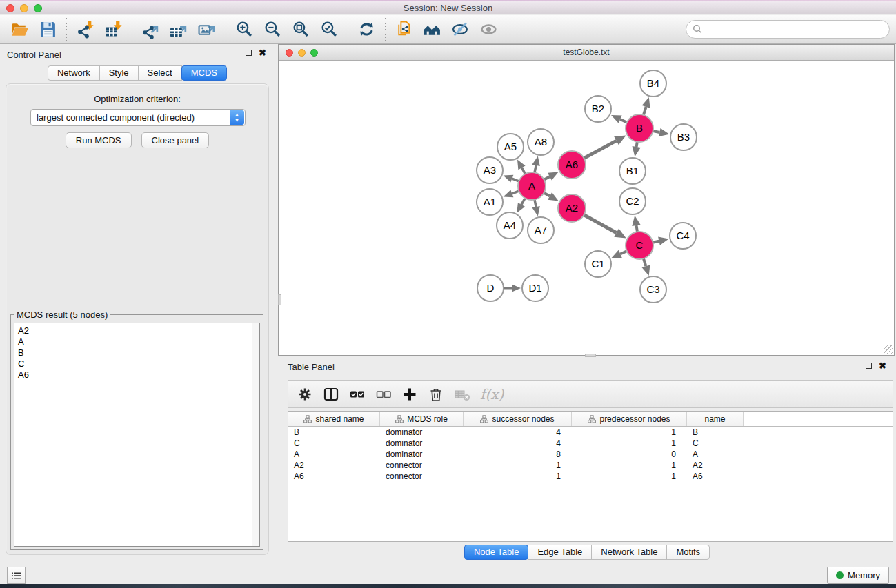  I want to click on criterion-select: largest connected component (directed) ▲…, so click(138, 117).